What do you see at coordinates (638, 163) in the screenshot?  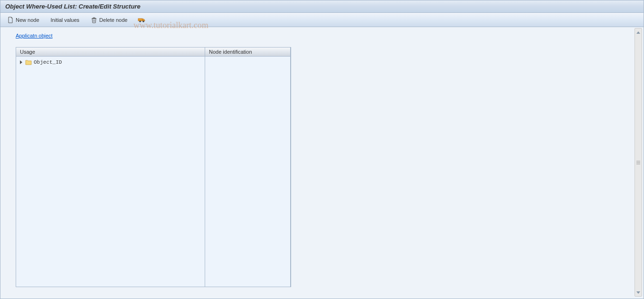 I see `vertical-scrollbar` at bounding box center [638, 163].